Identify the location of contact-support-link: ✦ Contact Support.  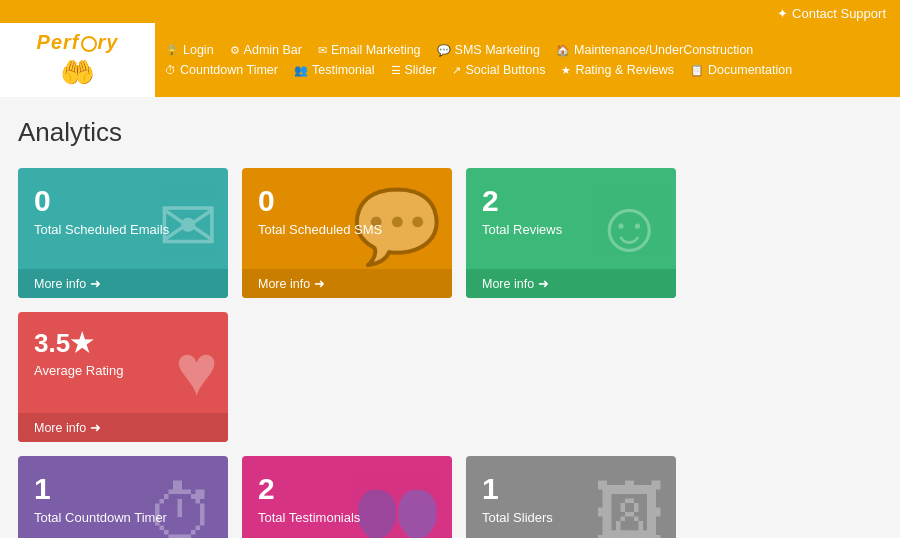
(832, 14).